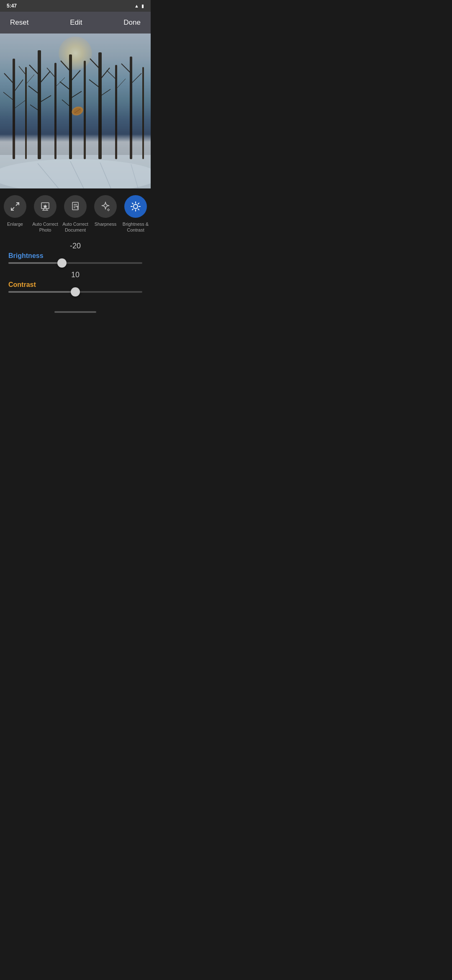 The image size is (452, 980). What do you see at coordinates (76, 23) in the screenshot?
I see `edit-title: Edit` at bounding box center [76, 23].